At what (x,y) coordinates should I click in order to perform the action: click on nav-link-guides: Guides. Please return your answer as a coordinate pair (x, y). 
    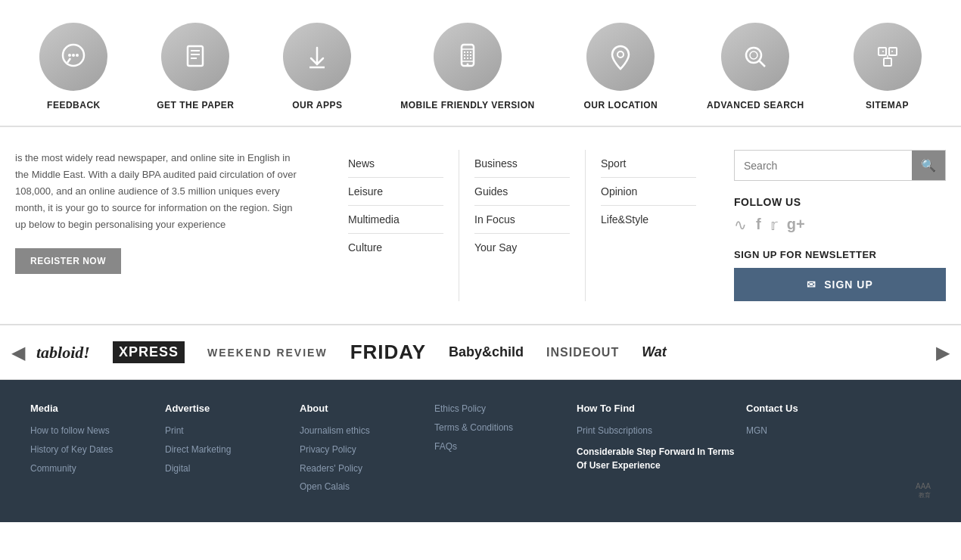
    Looking at the image, I should click on (522, 192).